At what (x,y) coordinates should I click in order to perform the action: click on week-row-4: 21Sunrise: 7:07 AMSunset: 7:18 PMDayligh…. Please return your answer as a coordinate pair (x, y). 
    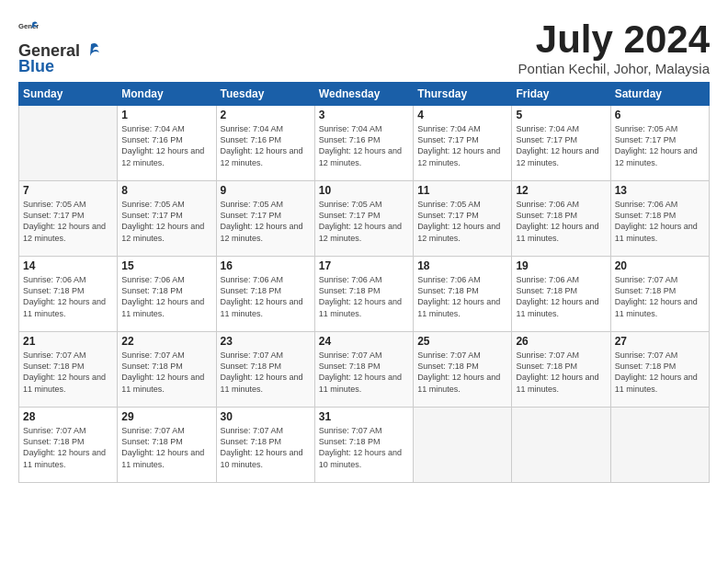
    Looking at the image, I should click on (364, 370).